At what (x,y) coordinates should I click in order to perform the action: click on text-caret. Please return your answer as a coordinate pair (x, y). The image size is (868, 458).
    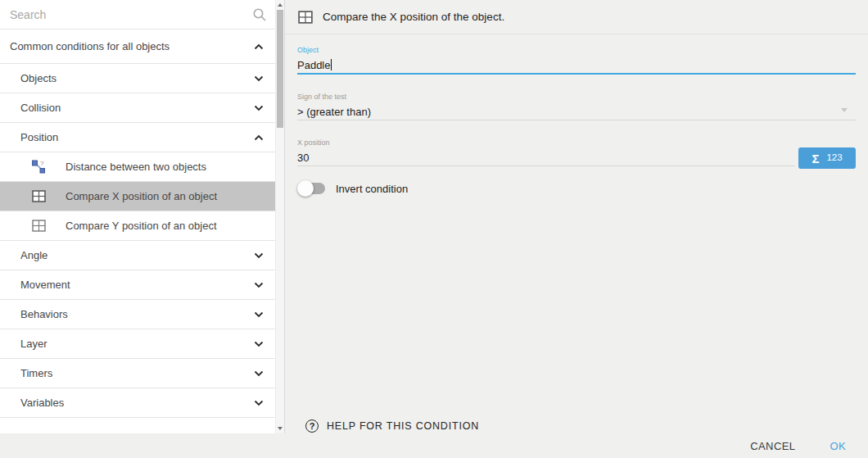
    Looking at the image, I should click on (331, 65).